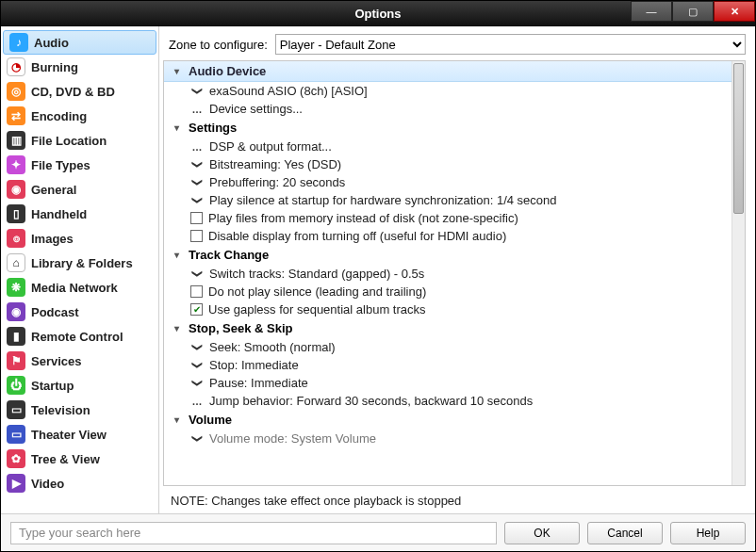 Image resolution: width=756 pixels, height=552 pixels. I want to click on setting-label: exaSound ASIO (8ch) [ASIO], so click(288, 90).